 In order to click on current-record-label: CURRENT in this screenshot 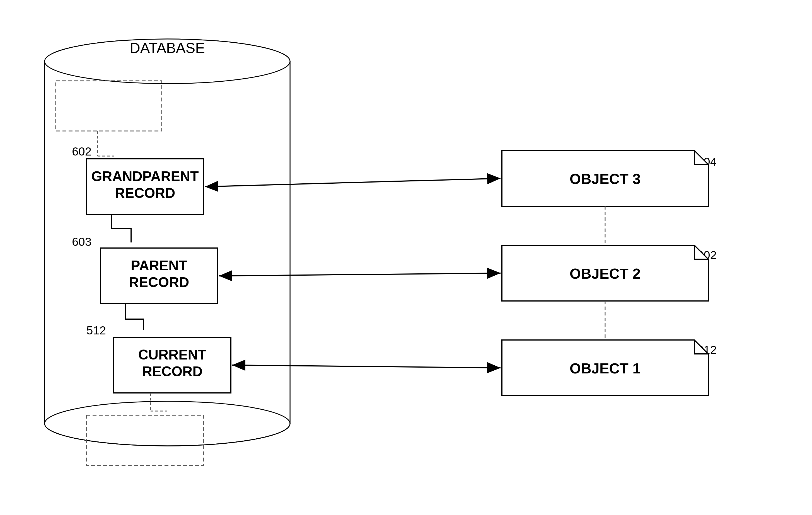, I will do `click(172, 355)`.